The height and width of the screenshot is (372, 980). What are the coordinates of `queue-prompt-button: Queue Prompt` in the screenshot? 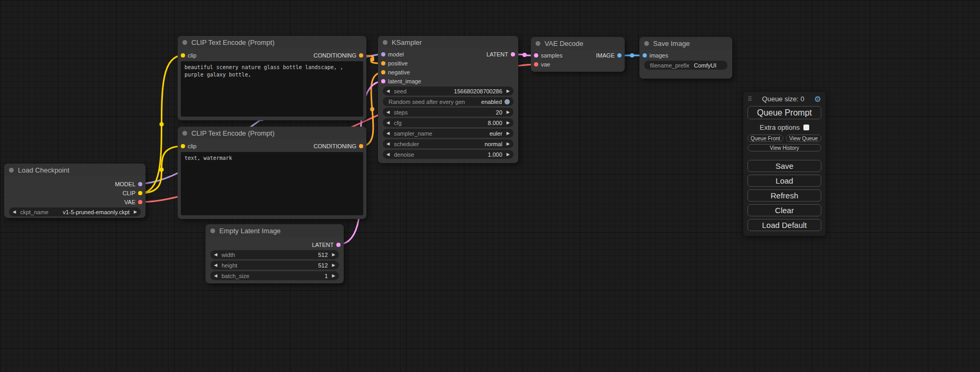 It's located at (784, 113).